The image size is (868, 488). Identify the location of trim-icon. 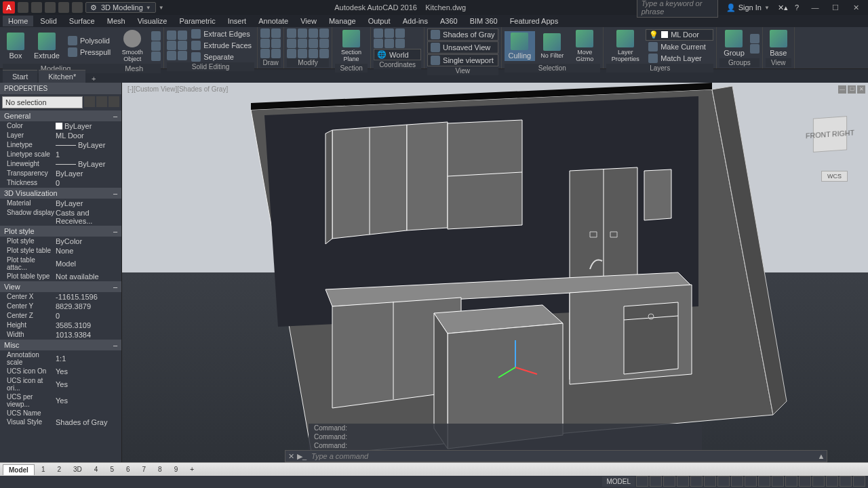
(313, 33).